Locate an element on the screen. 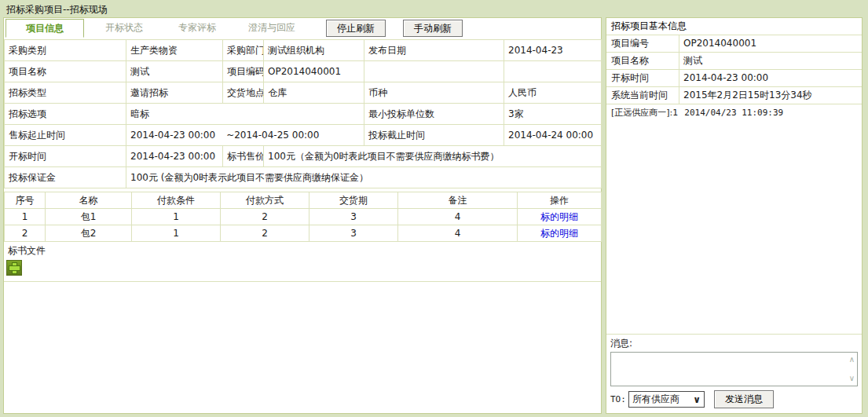  plus-icon is located at coordinates (14, 269).